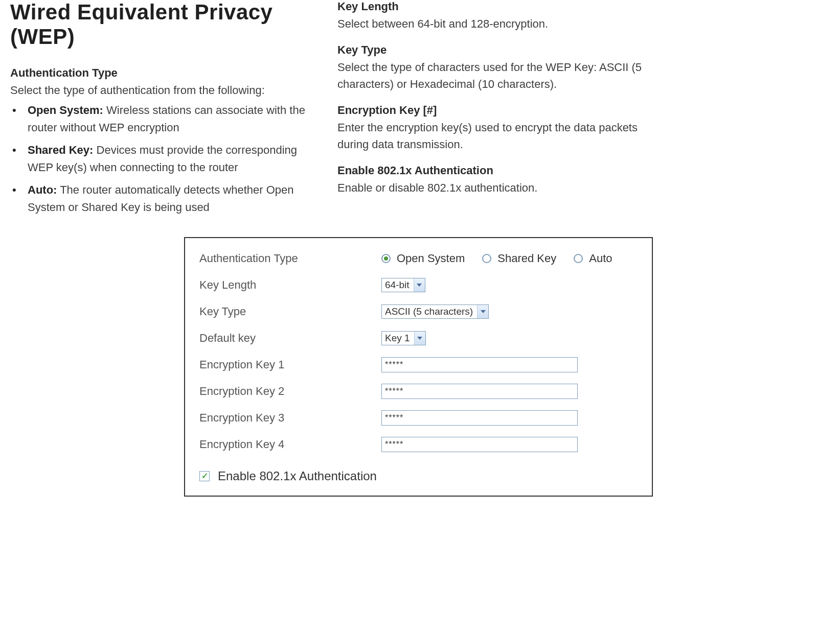  What do you see at coordinates (205, 476) in the screenshot?
I see `check-icon: ✓` at bounding box center [205, 476].